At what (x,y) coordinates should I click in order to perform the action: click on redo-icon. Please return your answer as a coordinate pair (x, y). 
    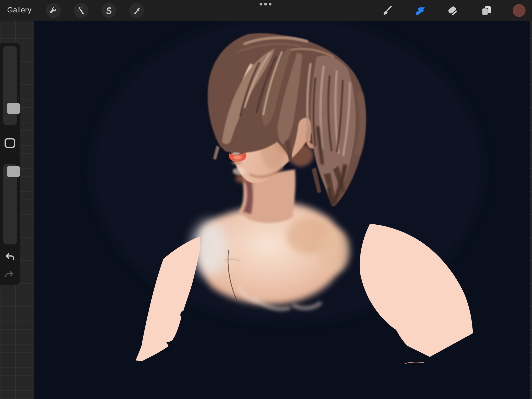
    Looking at the image, I should click on (9, 274).